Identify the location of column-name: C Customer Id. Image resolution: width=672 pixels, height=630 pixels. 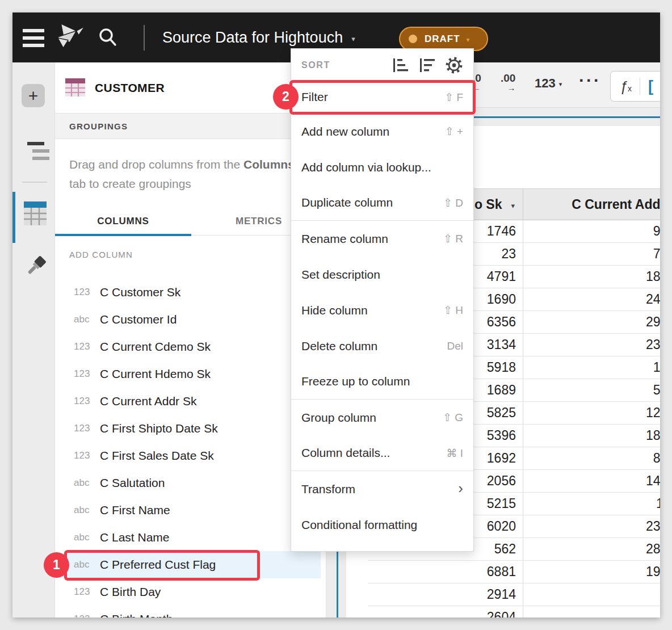
(138, 320).